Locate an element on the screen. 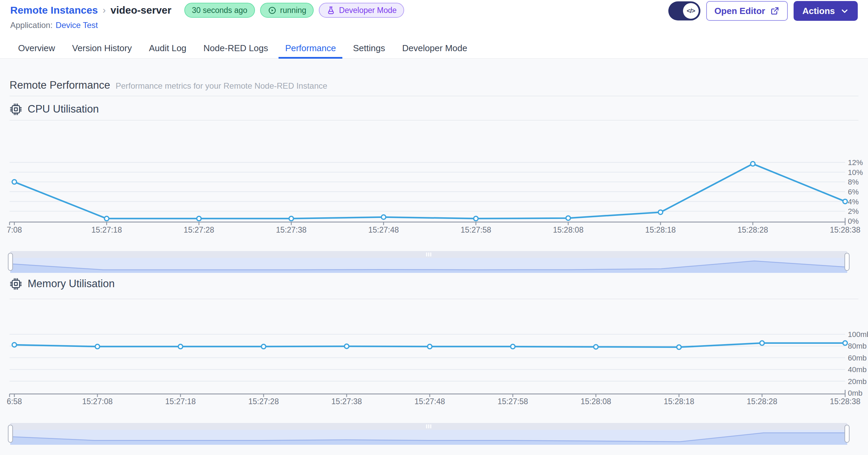 Image resolution: width=868 pixels, height=455 pixels. header-controls: </> Open Editor Actions is located at coordinates (763, 11).